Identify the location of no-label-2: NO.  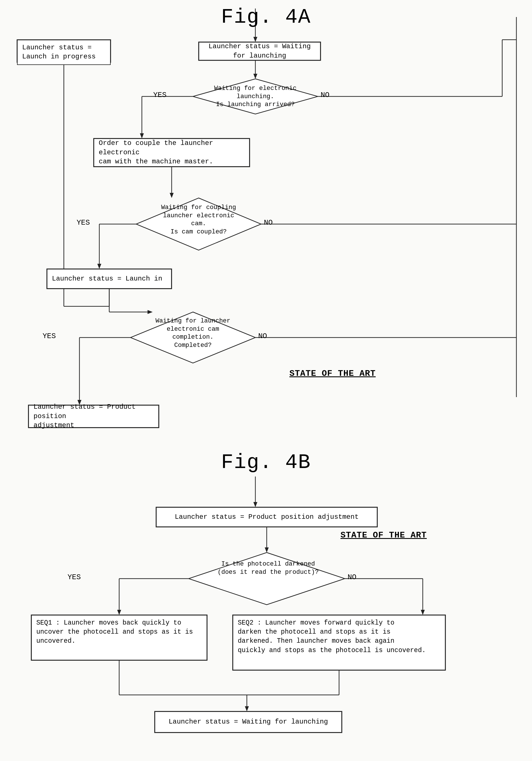
(268, 223).